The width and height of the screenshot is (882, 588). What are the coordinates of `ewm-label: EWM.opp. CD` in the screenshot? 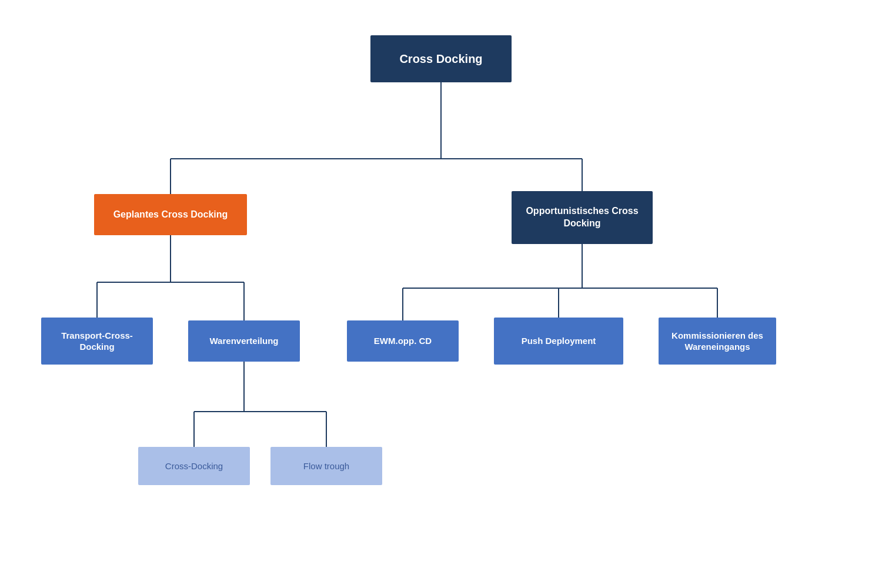 It's located at (403, 341).